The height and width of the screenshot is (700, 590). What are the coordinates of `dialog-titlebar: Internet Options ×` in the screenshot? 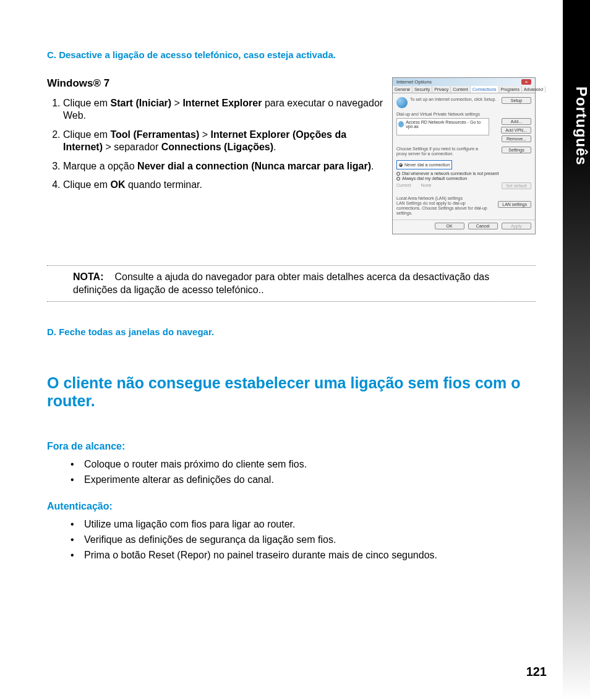 It's located at (464, 82).